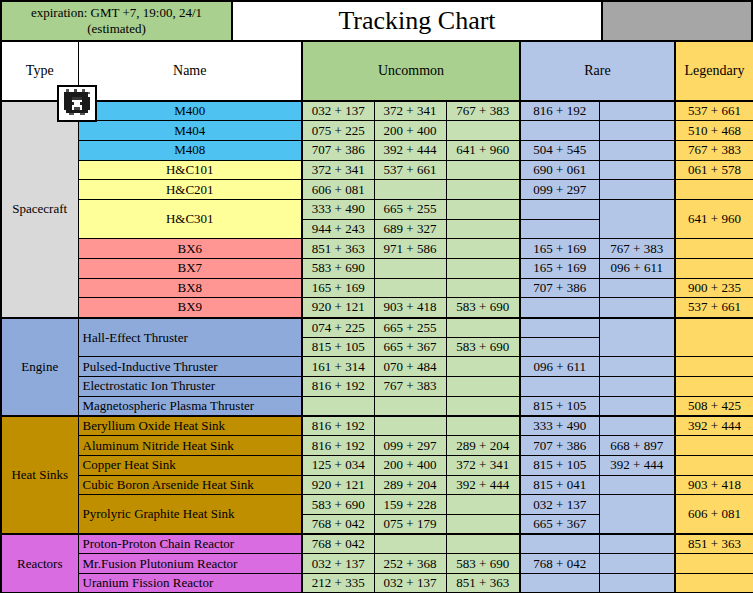 This screenshot has width=753, height=593. I want to click on name-cell-h-c301: H&C301, so click(190, 218).